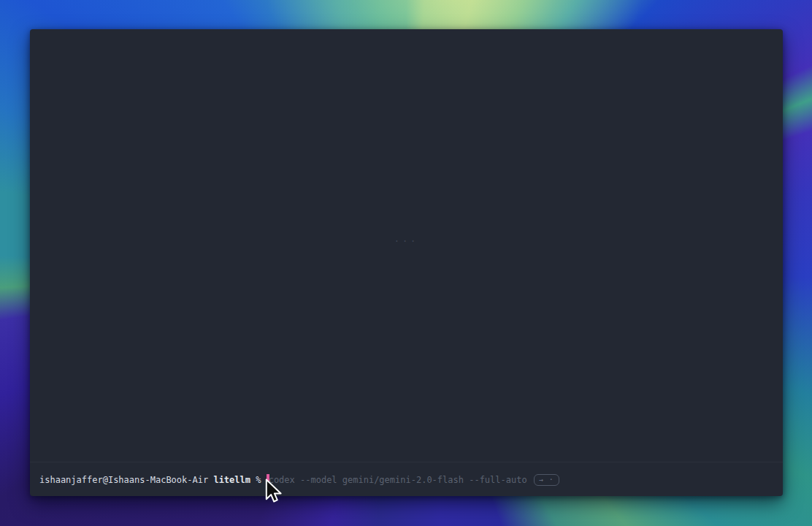 The image size is (812, 526). What do you see at coordinates (398, 480) in the screenshot?
I see `autosuggestion-text: codex --model gemini/gemini-2.0-flash --…` at bounding box center [398, 480].